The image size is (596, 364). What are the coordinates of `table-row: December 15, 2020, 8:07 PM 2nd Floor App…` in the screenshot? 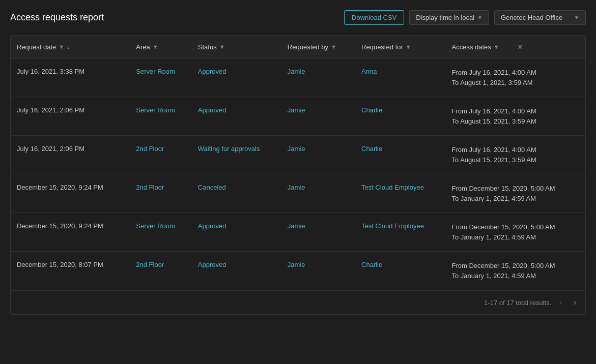 It's located at (298, 271).